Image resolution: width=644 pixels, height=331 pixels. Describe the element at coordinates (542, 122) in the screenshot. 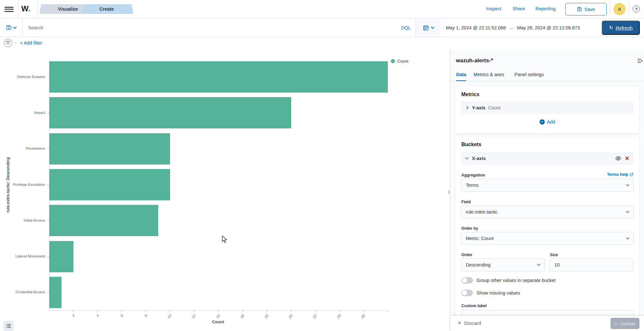

I see `plus-icon: +` at that location.